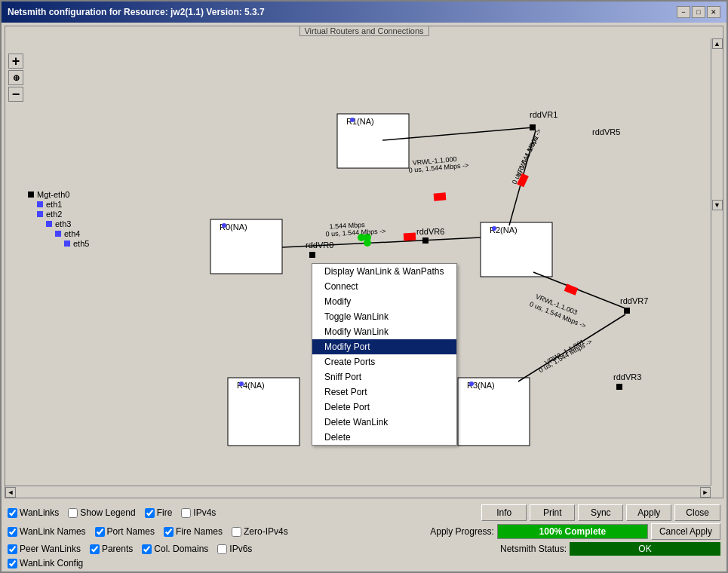  I want to click on link-label-001b: 0 us, 1.544 Mbps ->, so click(565, 356).